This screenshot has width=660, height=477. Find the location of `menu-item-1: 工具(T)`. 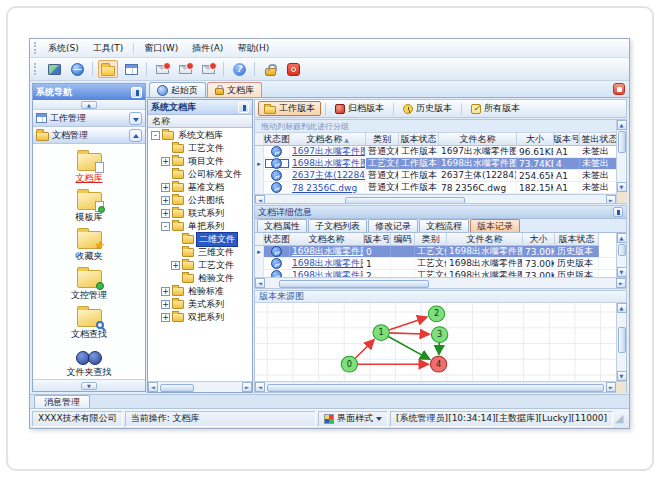

menu-item-1: 工具(T) is located at coordinates (108, 48).